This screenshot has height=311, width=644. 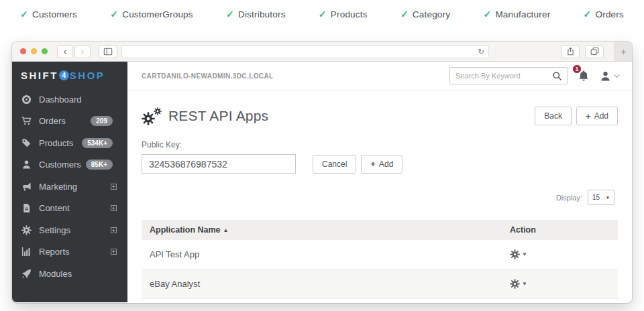 I want to click on admin-sidebar: SHIFT4SHOP Dashboard Orders 209 Products…, so click(x=70, y=182).